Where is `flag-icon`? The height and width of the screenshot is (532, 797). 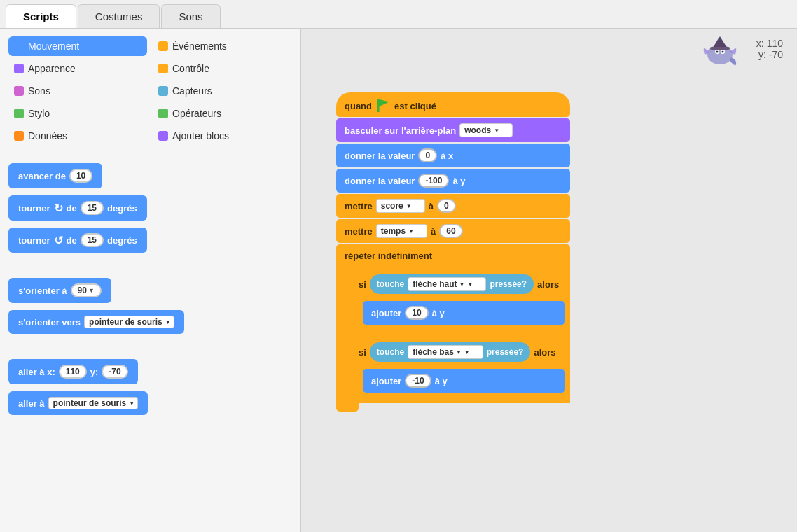
flag-icon is located at coordinates (383, 106).